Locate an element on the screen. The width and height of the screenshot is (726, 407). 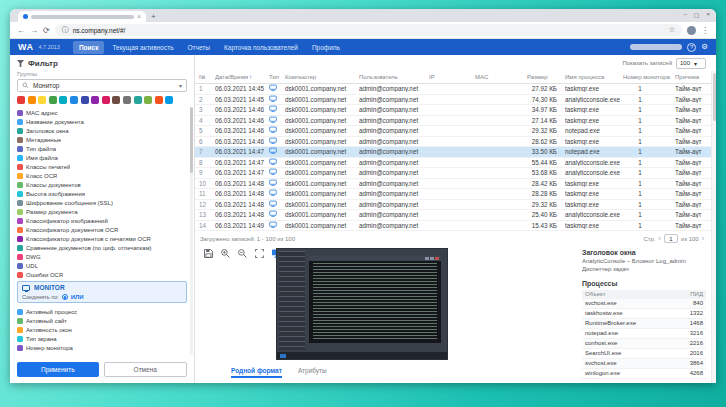
filter-item: Классы печатей is located at coordinates (102, 166).